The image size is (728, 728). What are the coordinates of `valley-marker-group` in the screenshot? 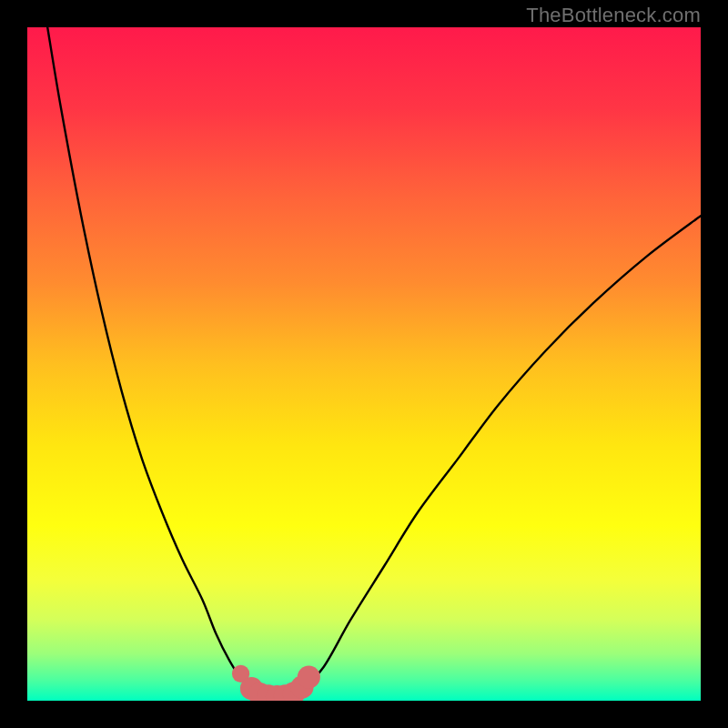 It's located at (277, 682).